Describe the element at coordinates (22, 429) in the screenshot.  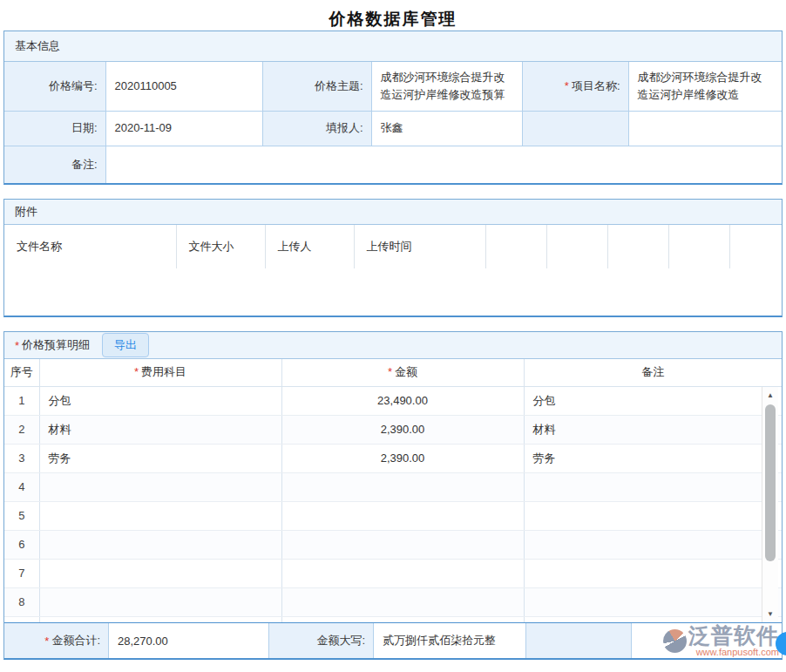
I see `row-seq: 2` at that location.